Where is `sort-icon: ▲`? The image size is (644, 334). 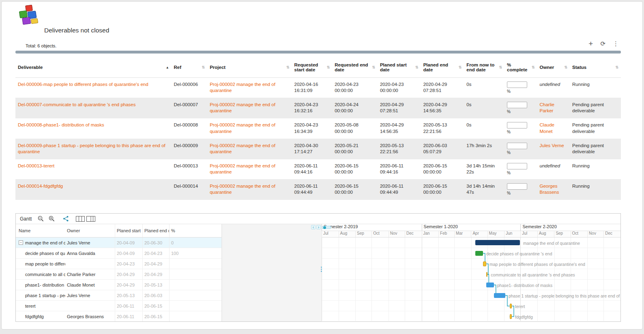 sort-icon: ▲ is located at coordinates (167, 67).